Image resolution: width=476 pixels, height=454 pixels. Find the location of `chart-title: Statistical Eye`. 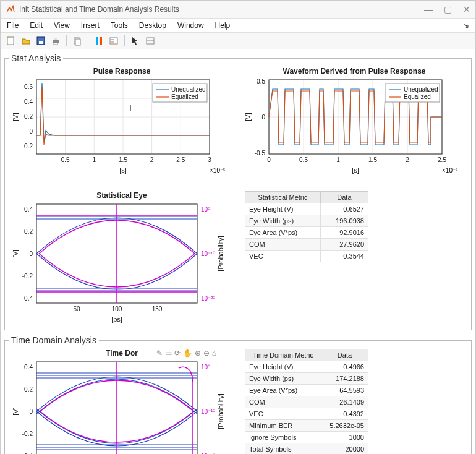

chart-title: Statistical Eye is located at coordinates (122, 195).